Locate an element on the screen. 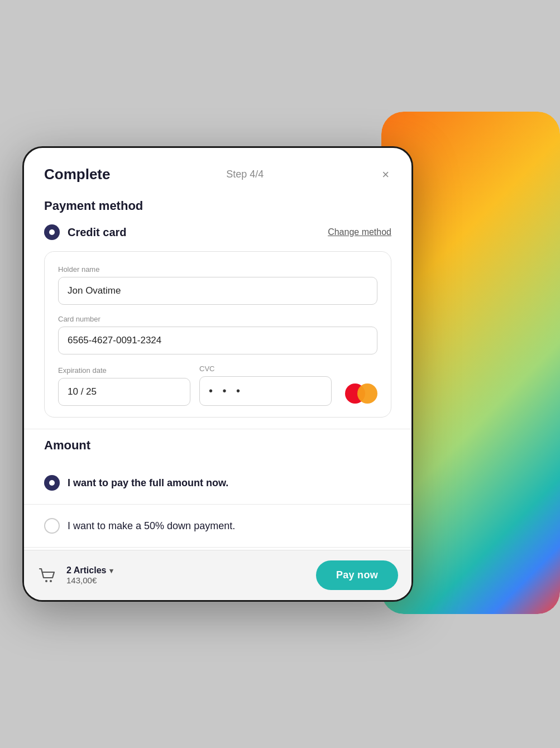  cvc-group: CVC • • • is located at coordinates (266, 385).